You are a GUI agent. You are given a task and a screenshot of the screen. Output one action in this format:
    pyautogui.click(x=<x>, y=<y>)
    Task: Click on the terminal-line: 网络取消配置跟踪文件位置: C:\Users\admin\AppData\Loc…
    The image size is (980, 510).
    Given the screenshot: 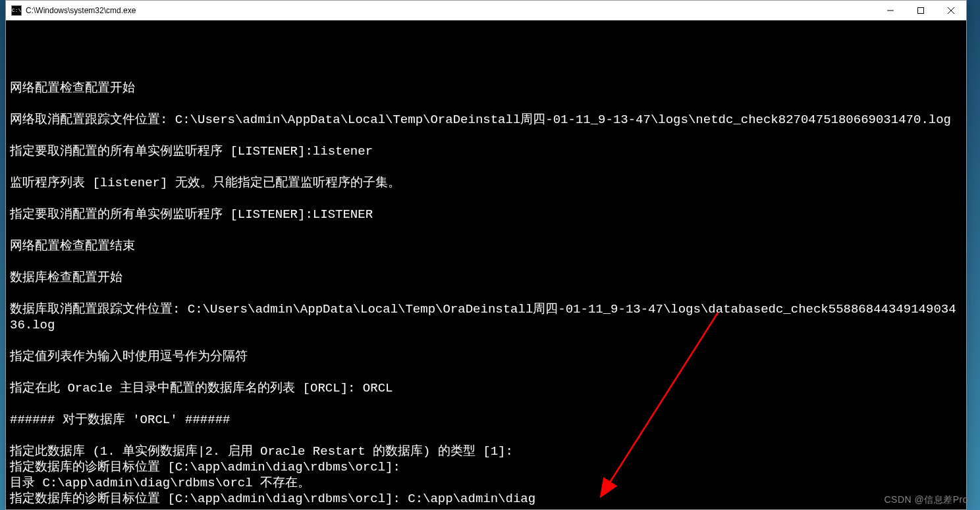 What is the action you would take?
    pyautogui.click(x=486, y=120)
    